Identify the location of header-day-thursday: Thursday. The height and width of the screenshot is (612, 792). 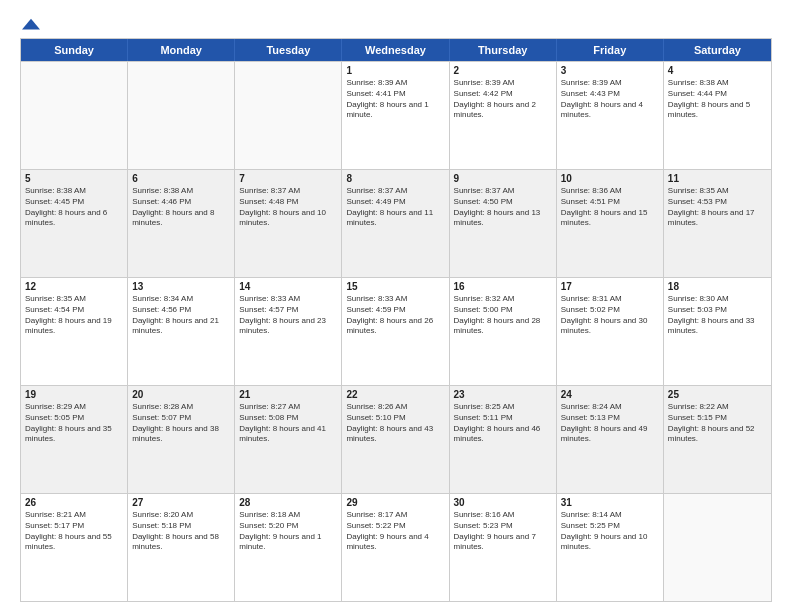
(504, 50).